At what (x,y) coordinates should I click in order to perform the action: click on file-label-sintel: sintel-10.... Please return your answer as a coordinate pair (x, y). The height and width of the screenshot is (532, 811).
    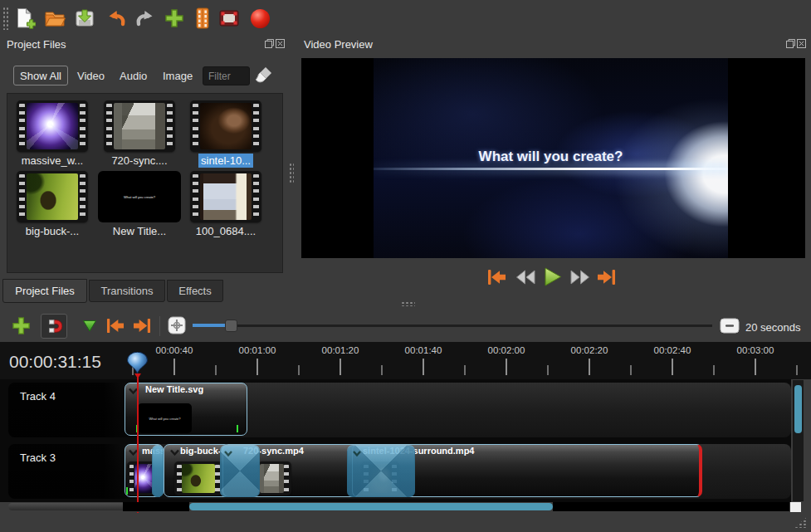
    Looking at the image, I should click on (226, 161).